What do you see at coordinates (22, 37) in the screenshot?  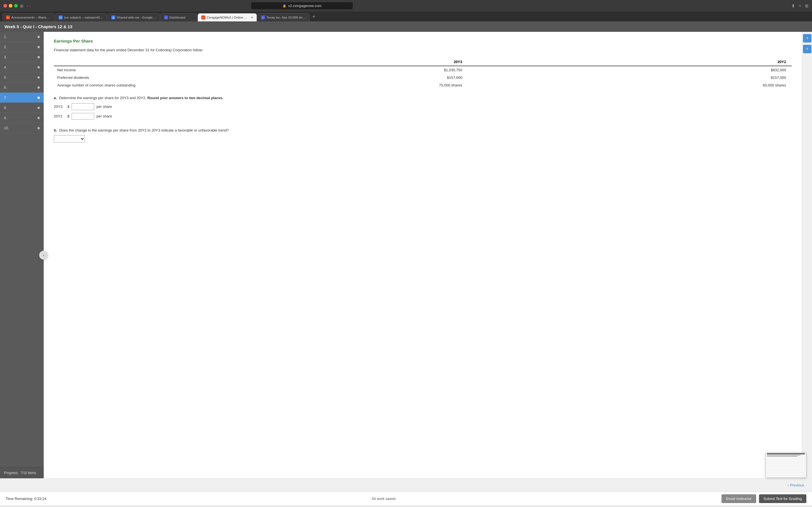 I see `question-item-1: 1.` at bounding box center [22, 37].